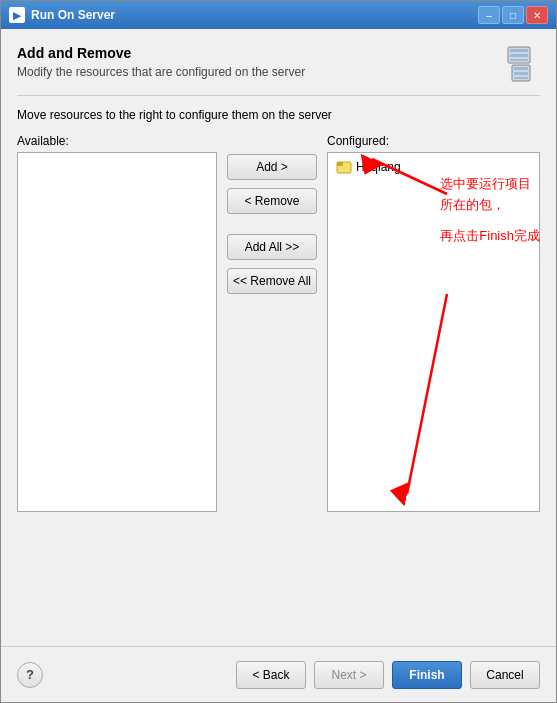  Describe the element at coordinates (254, 15) in the screenshot. I see `window-title: Run On Server` at that location.